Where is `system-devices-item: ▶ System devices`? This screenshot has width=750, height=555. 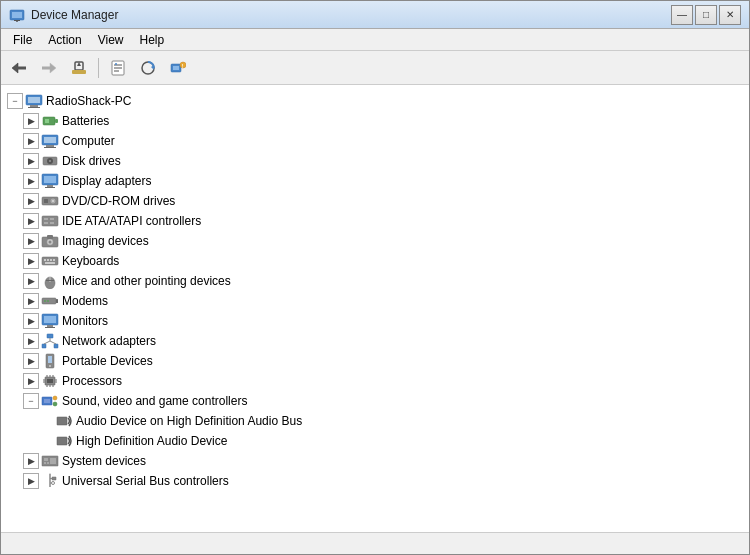 system-devices-item: ▶ System devices is located at coordinates (375, 461).